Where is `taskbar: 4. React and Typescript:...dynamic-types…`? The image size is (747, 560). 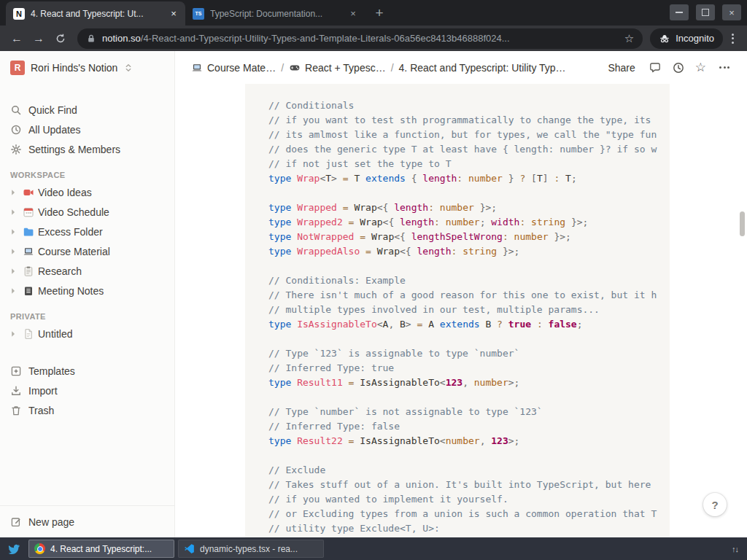 taskbar: 4. React and Typescript:...dynamic-types… is located at coordinates (374, 548).